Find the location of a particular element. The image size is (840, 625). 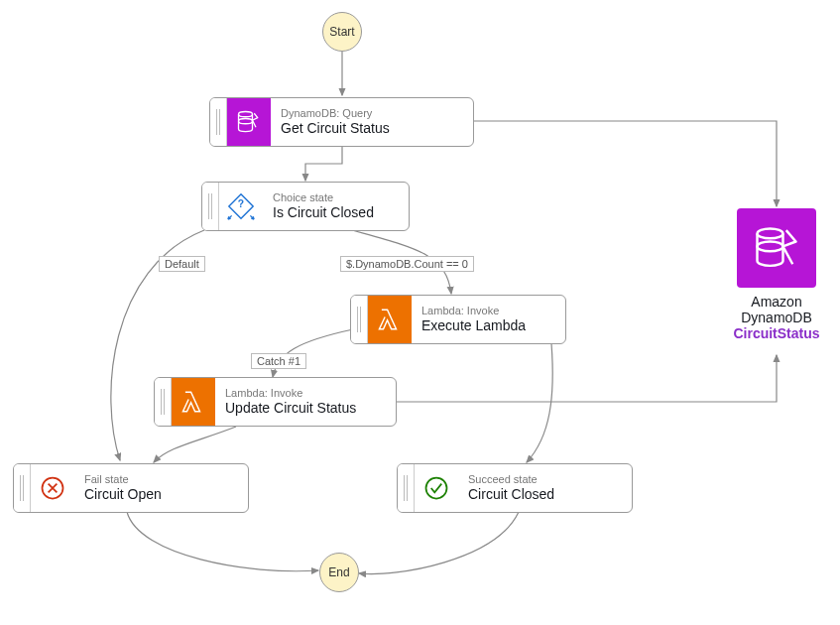

fail-icon is located at coordinates (53, 488).